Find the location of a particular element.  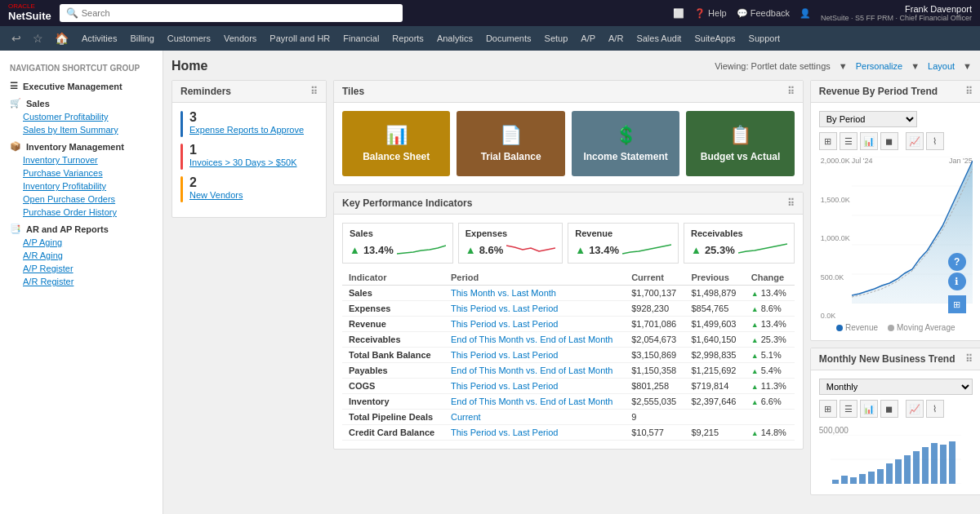

back-nav-icon: ↩ is located at coordinates (16, 38).